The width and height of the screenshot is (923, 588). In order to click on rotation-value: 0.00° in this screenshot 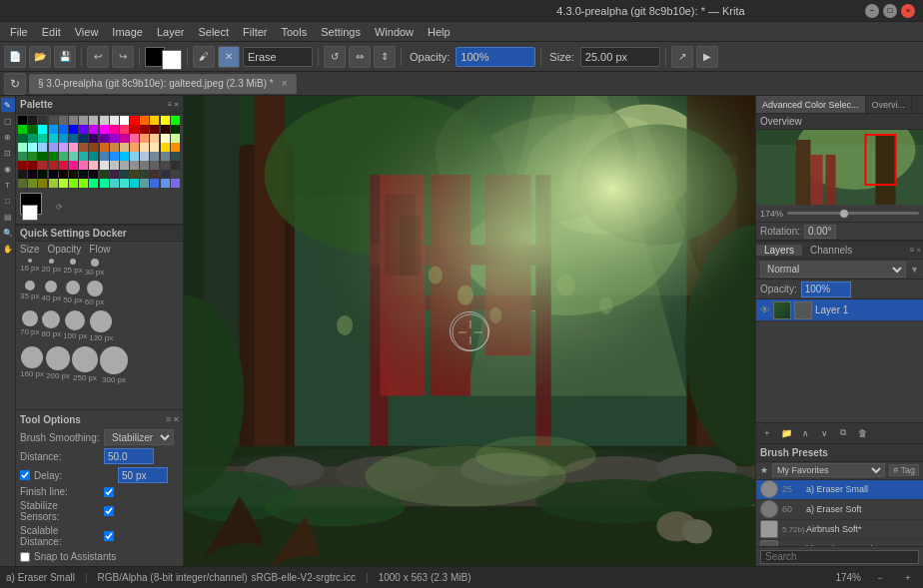, I will do `click(819, 232)`.